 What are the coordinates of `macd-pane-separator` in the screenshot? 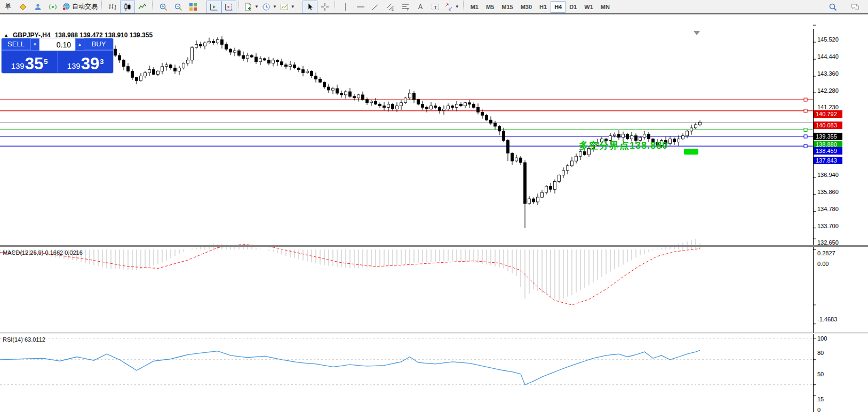 It's located at (434, 246).